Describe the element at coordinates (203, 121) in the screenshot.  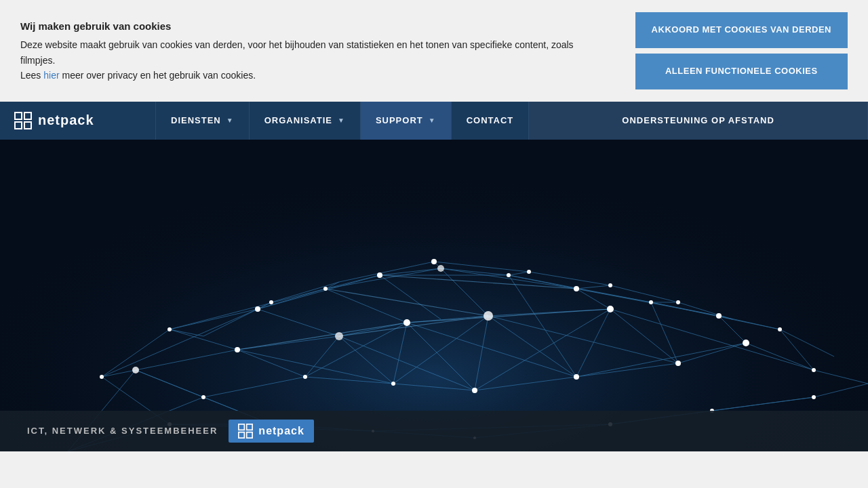
I see `nav-item-diensten: DIENSTEN ▼` at that location.